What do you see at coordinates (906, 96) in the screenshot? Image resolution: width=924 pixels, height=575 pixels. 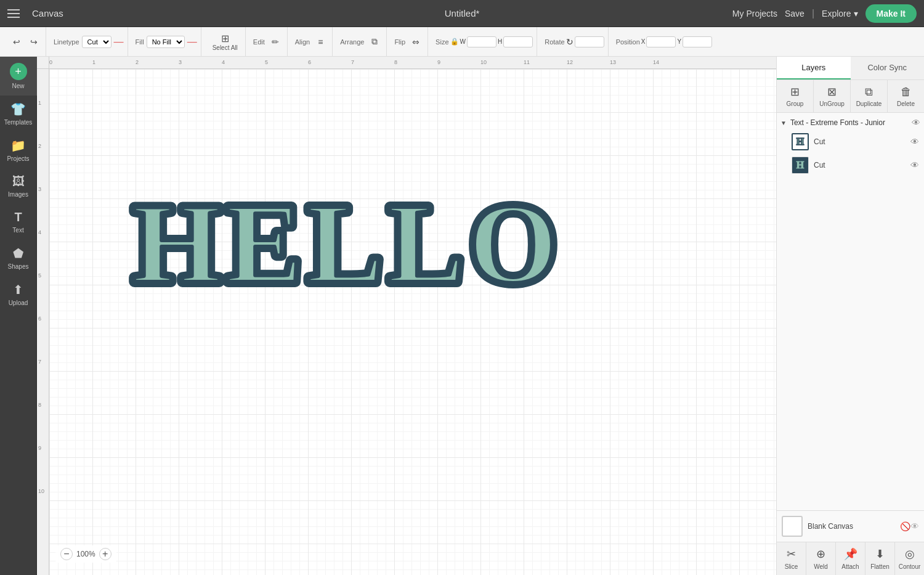 I see `delete-button: 🗑 Delete` at bounding box center [906, 96].